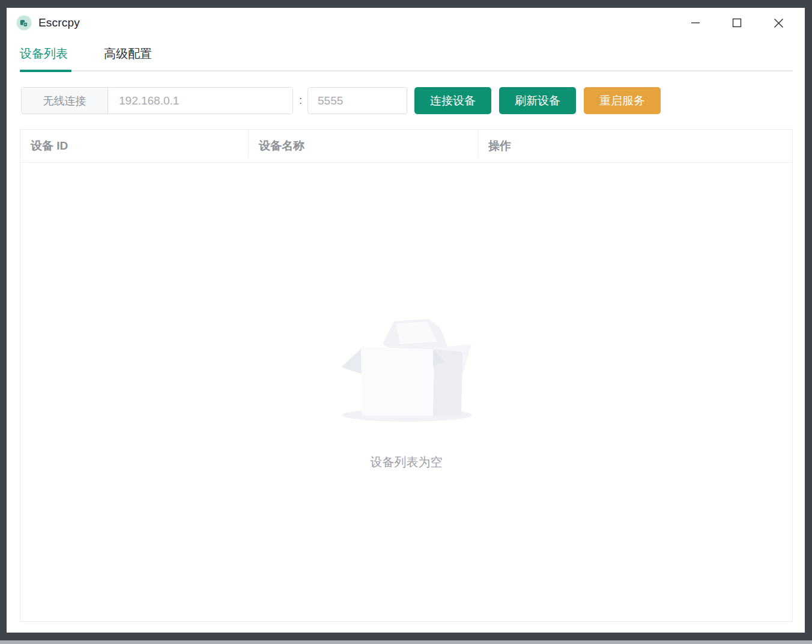  What do you see at coordinates (622, 101) in the screenshot?
I see `restart-service-button: 重启服务` at bounding box center [622, 101].